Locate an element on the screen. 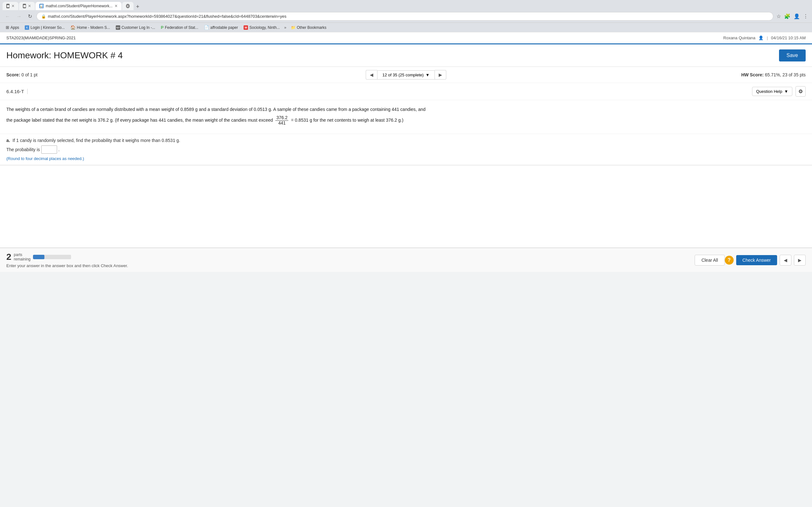 This screenshot has width=812, height=507. apps-icon: ⊞ is located at coordinates (7, 27).